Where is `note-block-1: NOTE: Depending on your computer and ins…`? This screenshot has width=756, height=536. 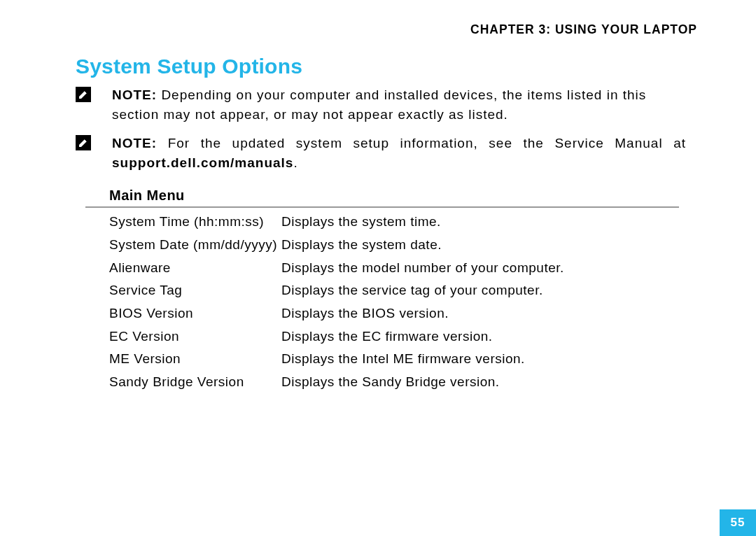
note-block-1: NOTE: Depending on your computer and ins… is located at coordinates (381, 105).